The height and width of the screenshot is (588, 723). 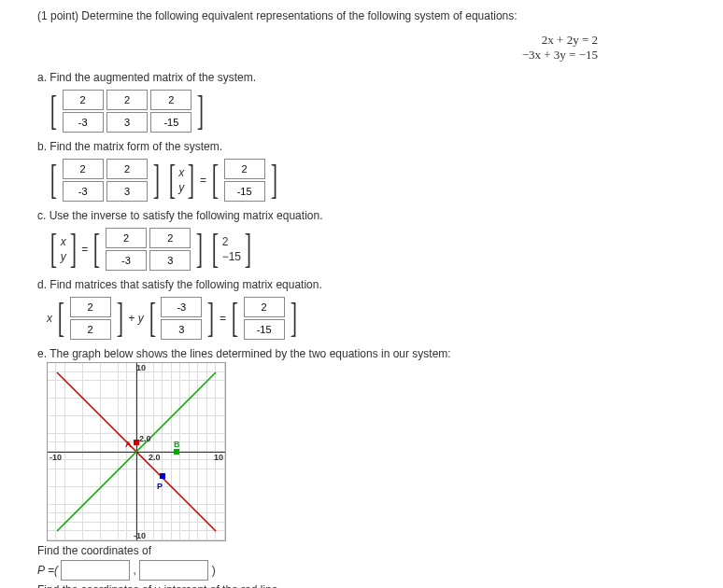 I want to click on aug-m23, so click(x=171, y=122).